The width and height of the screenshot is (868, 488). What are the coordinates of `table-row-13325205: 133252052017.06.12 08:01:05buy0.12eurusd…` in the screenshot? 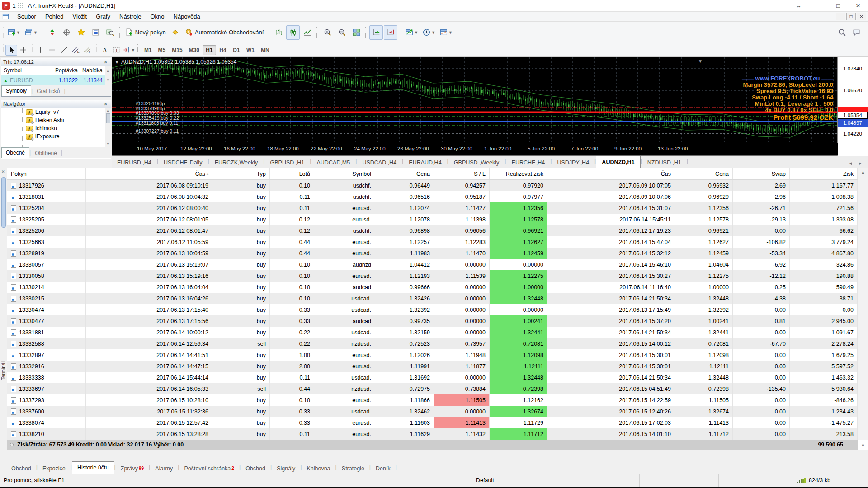 It's located at (432, 220).